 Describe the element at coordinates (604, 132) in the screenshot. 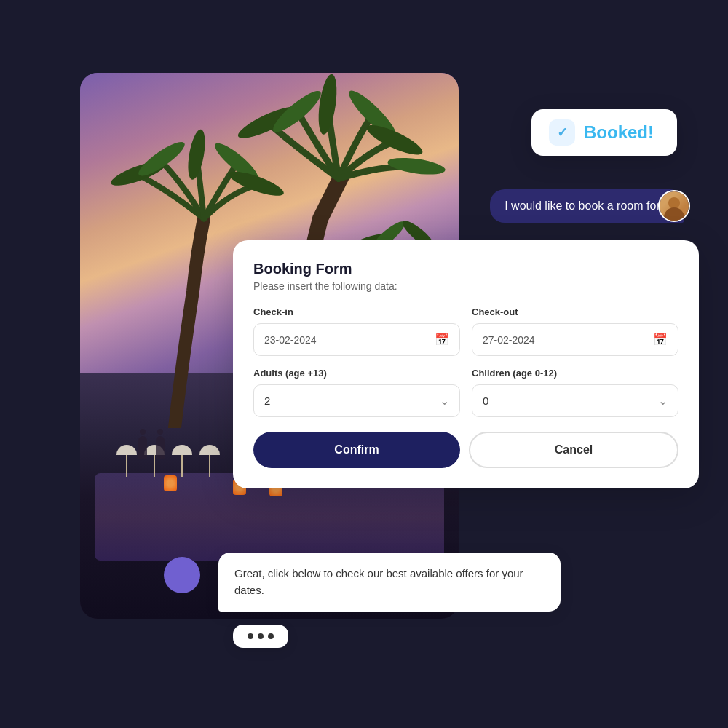

I see `booked-notification: ✓ Booked!` at that location.